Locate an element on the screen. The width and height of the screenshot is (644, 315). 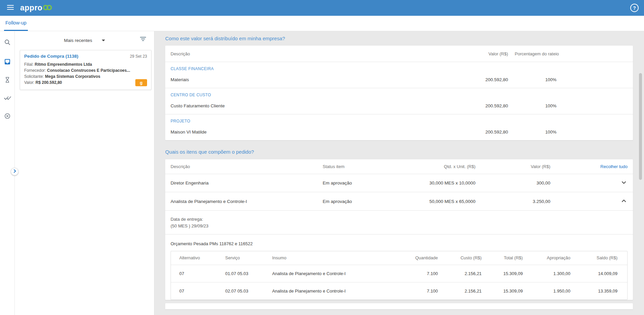
distribution-row: Materiais 200.592,80 100% is located at coordinates (399, 80).